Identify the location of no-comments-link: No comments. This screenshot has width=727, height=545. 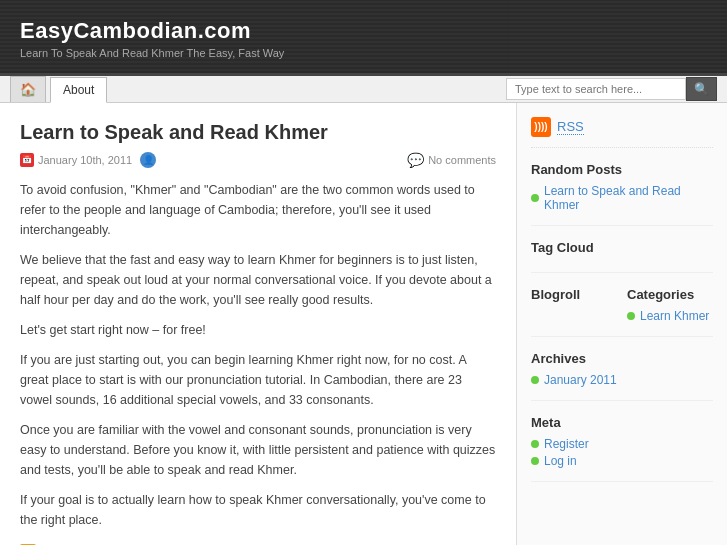
(462, 160).